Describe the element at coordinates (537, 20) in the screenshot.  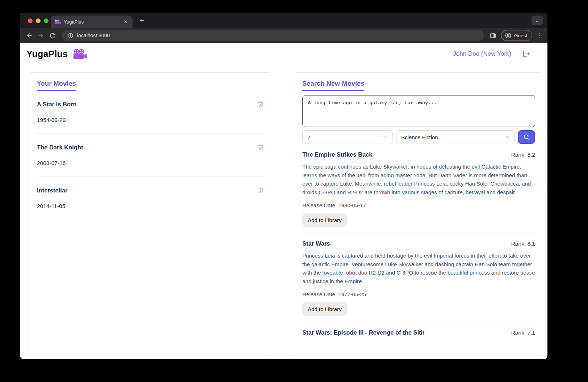
I see `tab-search-chevron-icon: ⌄` at that location.